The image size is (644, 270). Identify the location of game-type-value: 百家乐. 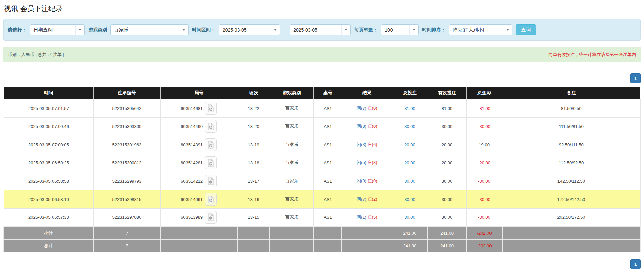
(121, 30).